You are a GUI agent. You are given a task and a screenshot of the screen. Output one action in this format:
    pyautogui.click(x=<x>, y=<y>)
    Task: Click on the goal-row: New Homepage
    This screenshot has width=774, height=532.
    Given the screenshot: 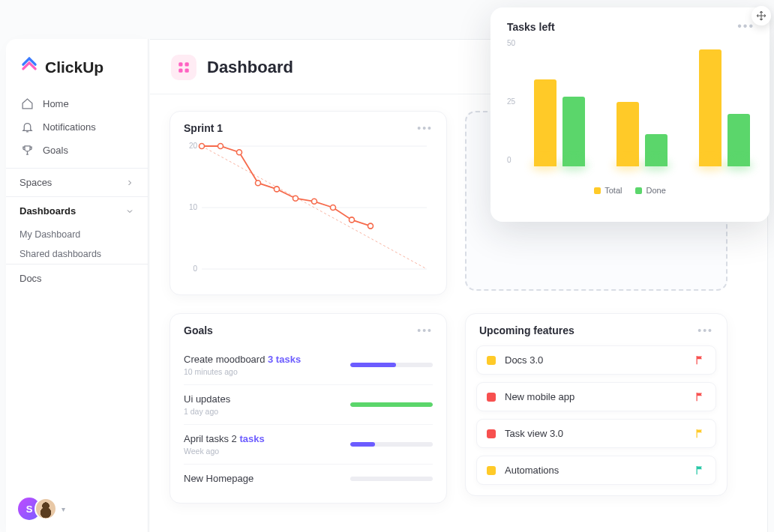 What is the action you would take?
    pyautogui.click(x=308, y=478)
    